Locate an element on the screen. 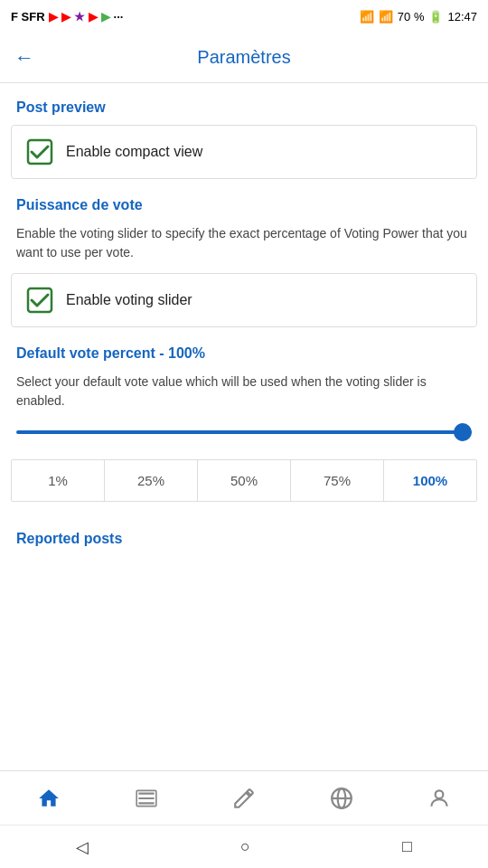  bottom-nav is located at coordinates (244, 797).